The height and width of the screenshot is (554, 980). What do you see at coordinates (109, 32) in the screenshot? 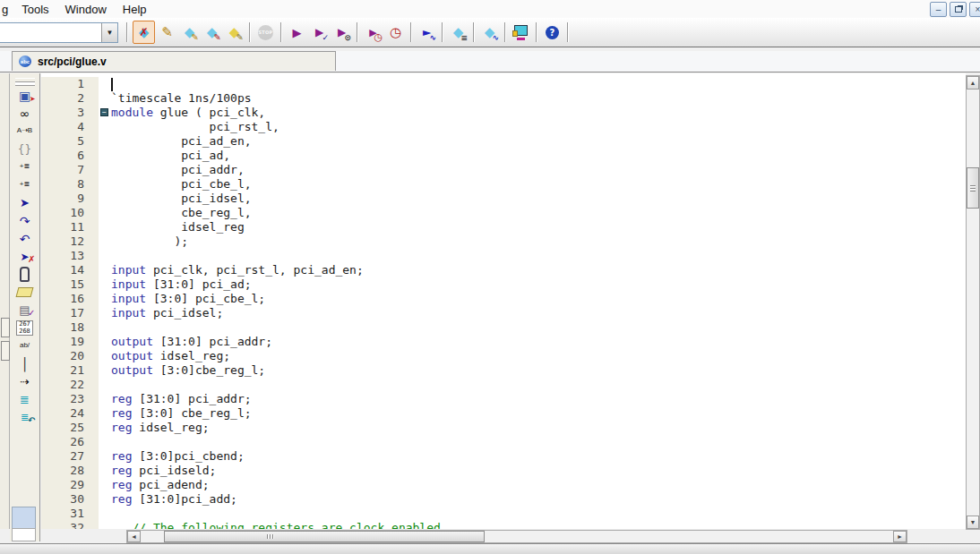
I see `combobox-dropdown-button: ▼` at bounding box center [109, 32].